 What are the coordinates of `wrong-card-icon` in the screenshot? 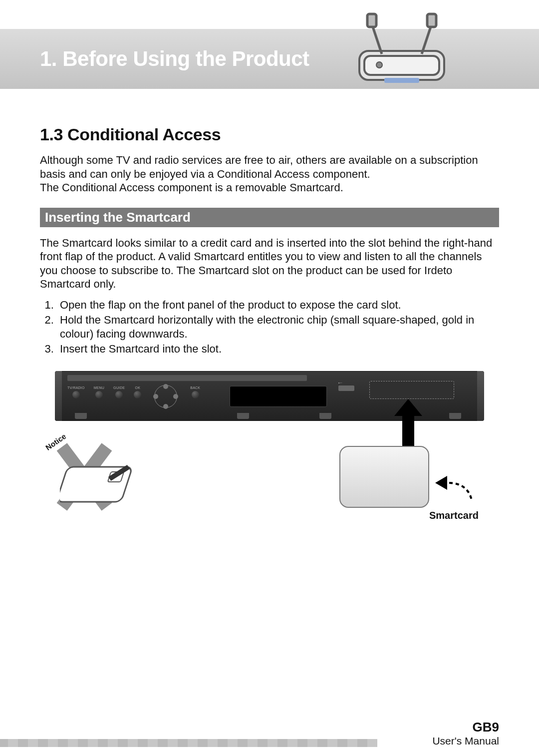 It's located at (100, 482).